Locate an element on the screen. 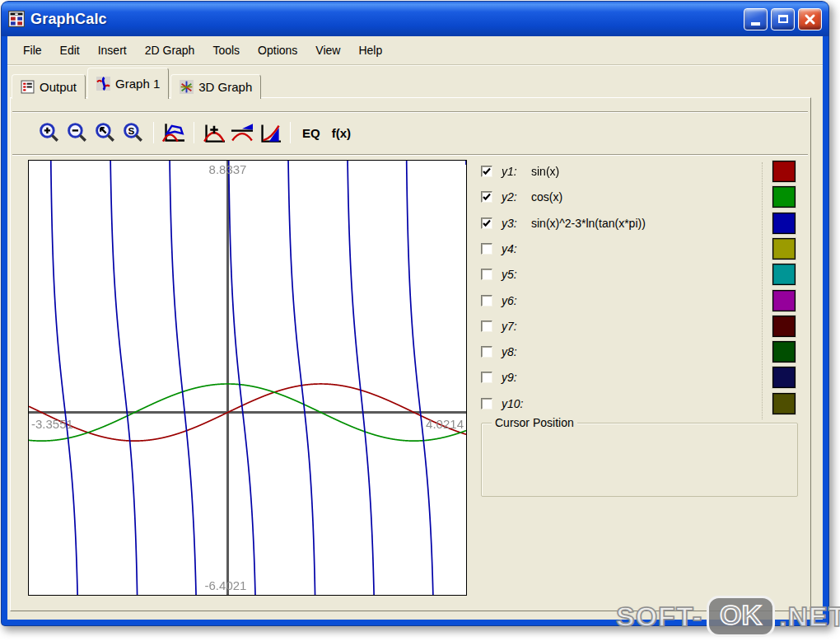 Image resolution: width=840 pixels, height=641 pixels. y1-expression-field: sin(x) is located at coordinates (545, 171).